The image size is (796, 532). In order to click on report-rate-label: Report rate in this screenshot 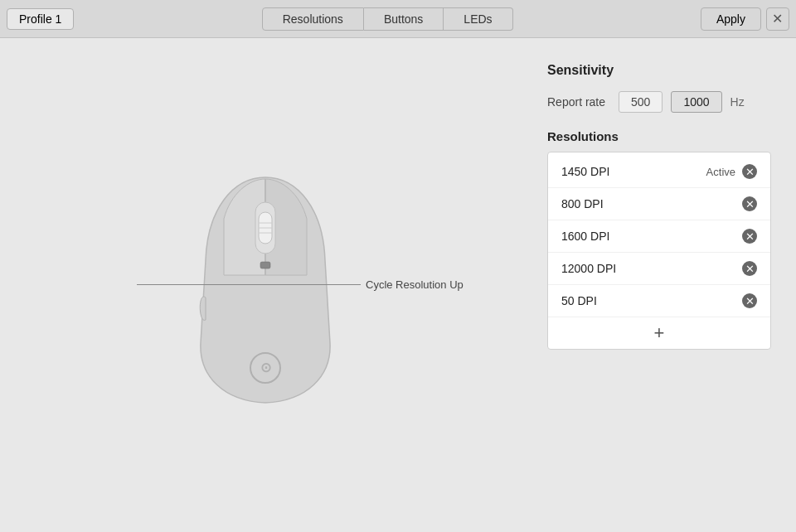, I will do `click(576, 102)`.